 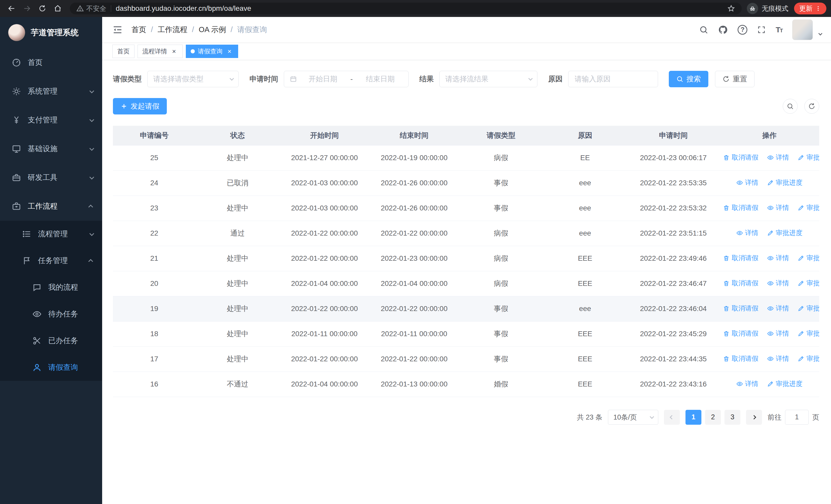 What do you see at coordinates (810, 9) in the screenshot?
I see `update-button: 更新` at bounding box center [810, 9].